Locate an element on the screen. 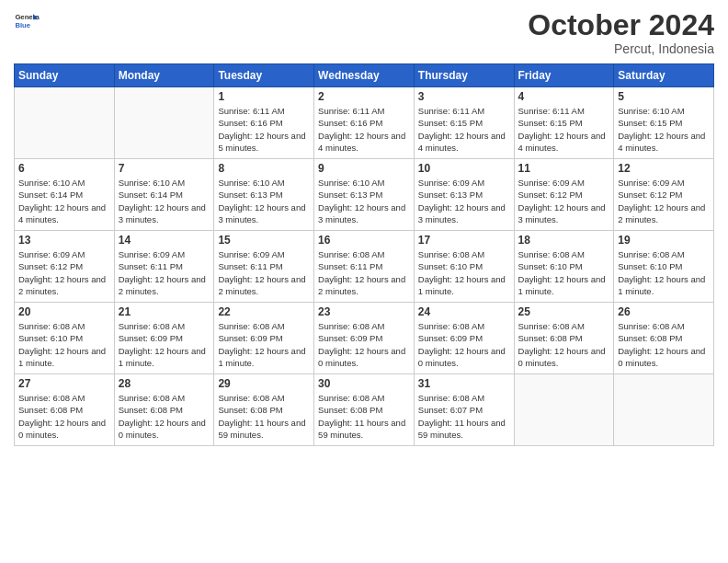 This screenshot has width=728, height=563. day-number: 4 is located at coordinates (564, 97).